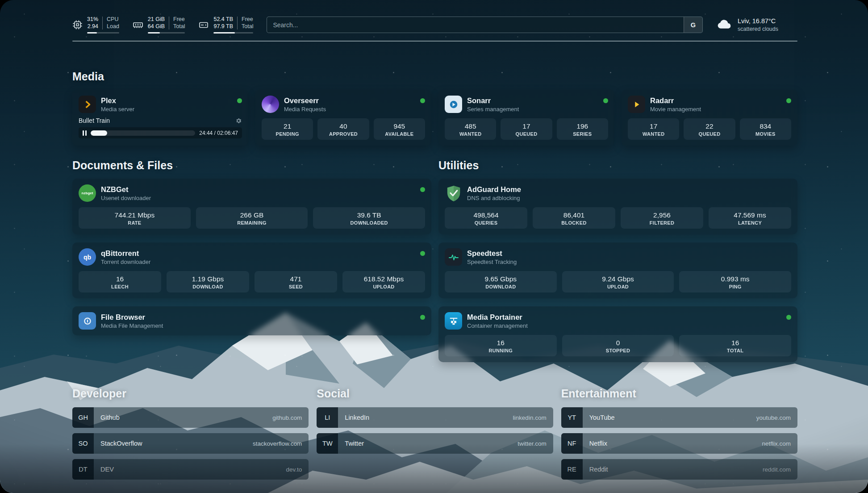 Image resolution: width=868 pixels, height=493 pixels. Describe the element at coordinates (156, 20) in the screenshot. I see `ram-free-value: 21 GiB` at that location.